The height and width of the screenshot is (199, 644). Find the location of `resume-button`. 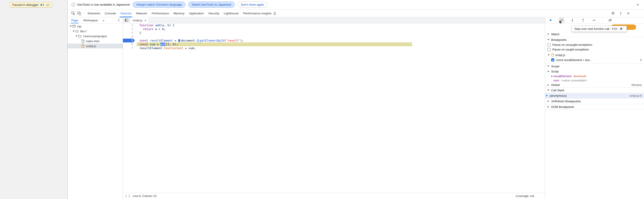

resume-button is located at coordinates (551, 20).